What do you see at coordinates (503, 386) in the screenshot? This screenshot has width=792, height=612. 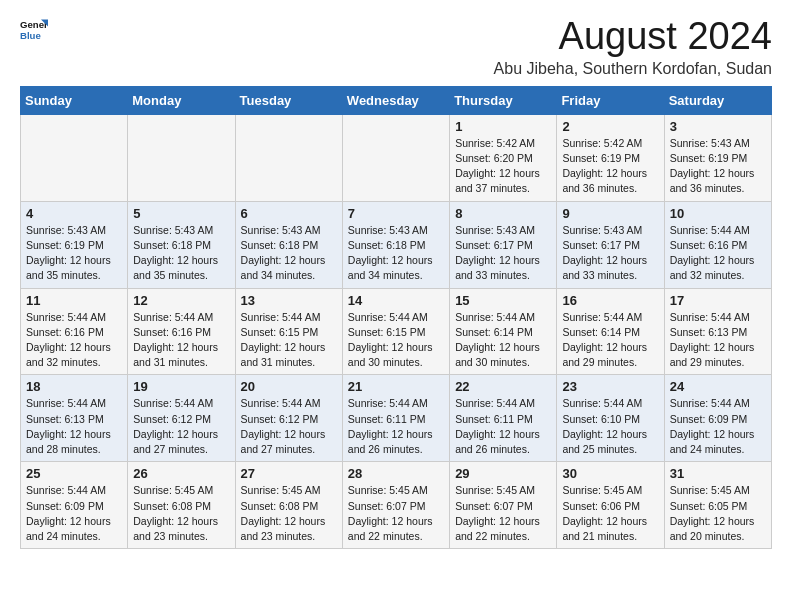 I see `day-number: 22` at bounding box center [503, 386].